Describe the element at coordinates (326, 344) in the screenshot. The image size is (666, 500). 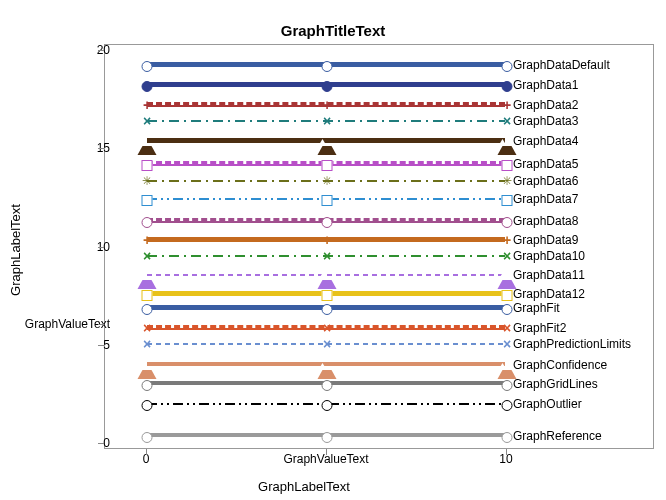
I see `series-line: GraphPredictionLimits` at that location.